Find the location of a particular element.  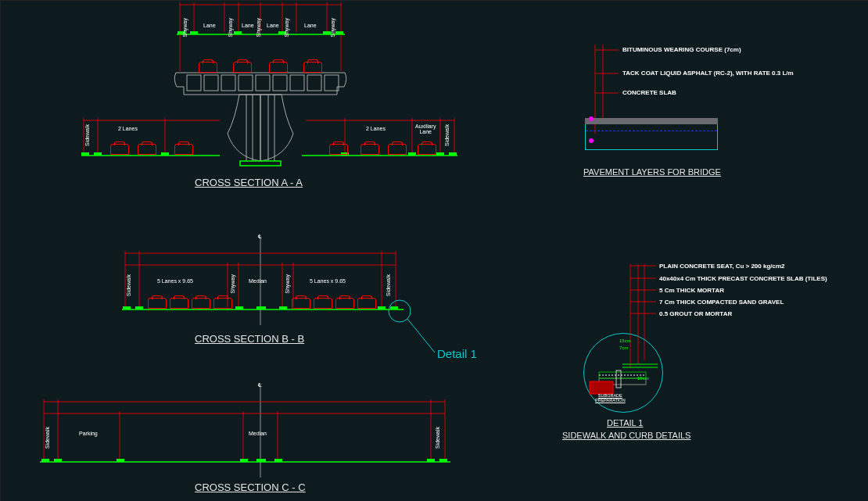

dim-c: 10cm is located at coordinates (643, 378).